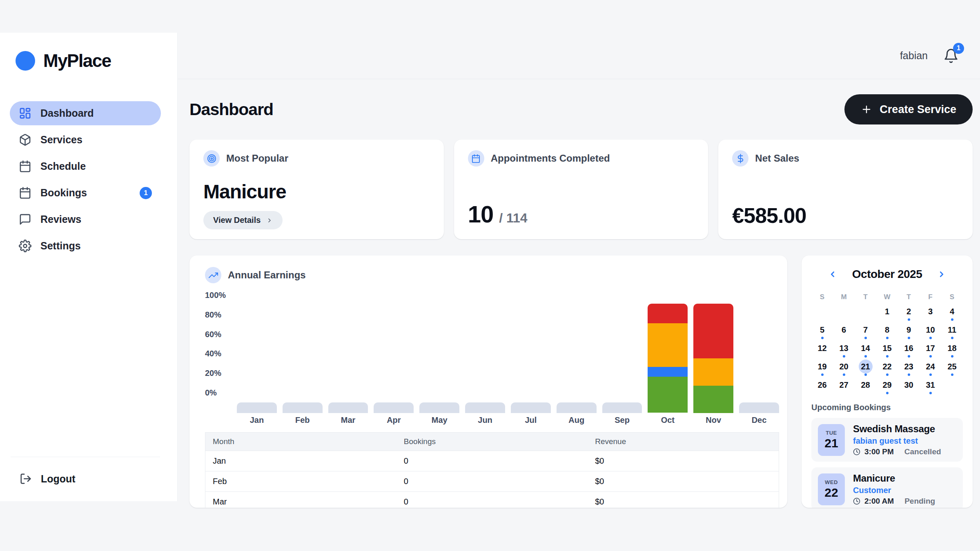 Image resolution: width=980 pixels, height=551 pixels. Describe the element at coordinates (822, 369) in the screenshot. I see `calendar-day-19: 19` at that location.